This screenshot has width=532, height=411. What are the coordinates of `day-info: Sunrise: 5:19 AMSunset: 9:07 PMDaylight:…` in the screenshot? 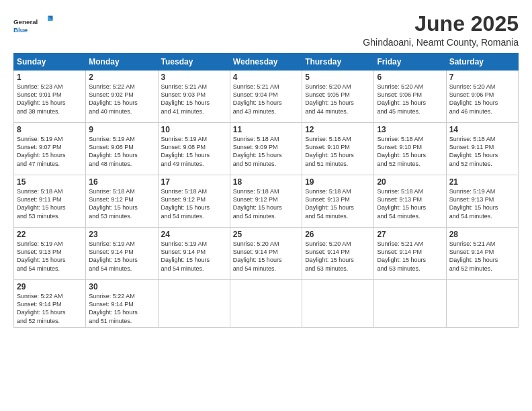 It's located at (42, 151).